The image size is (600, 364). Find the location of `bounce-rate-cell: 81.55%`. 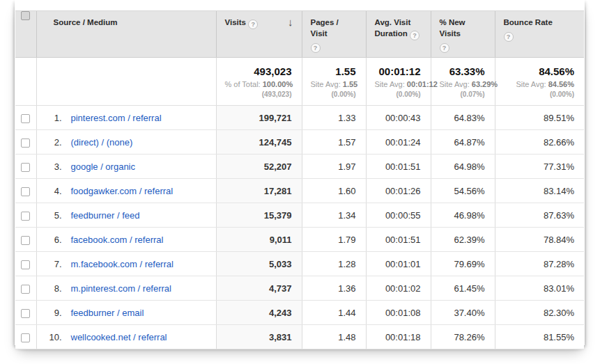

bounce-rate-cell: 81.55% is located at coordinates (539, 337).